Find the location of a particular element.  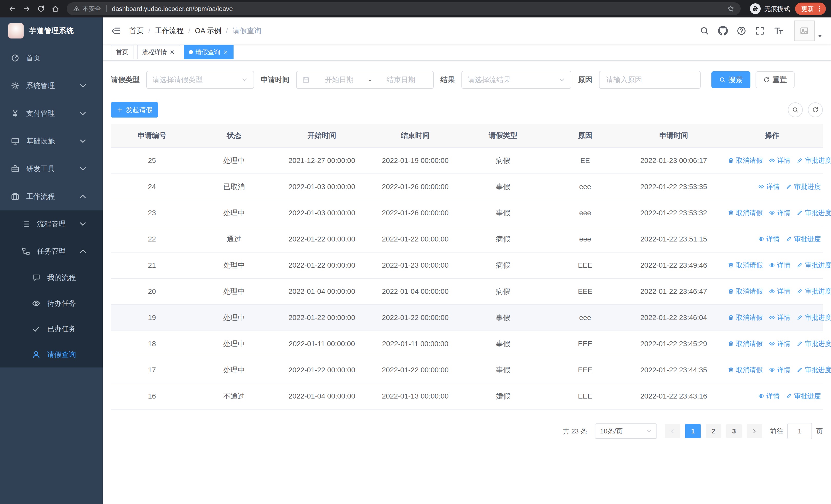

sidebar-item-leave-query: 请假查询 is located at coordinates (51, 355).